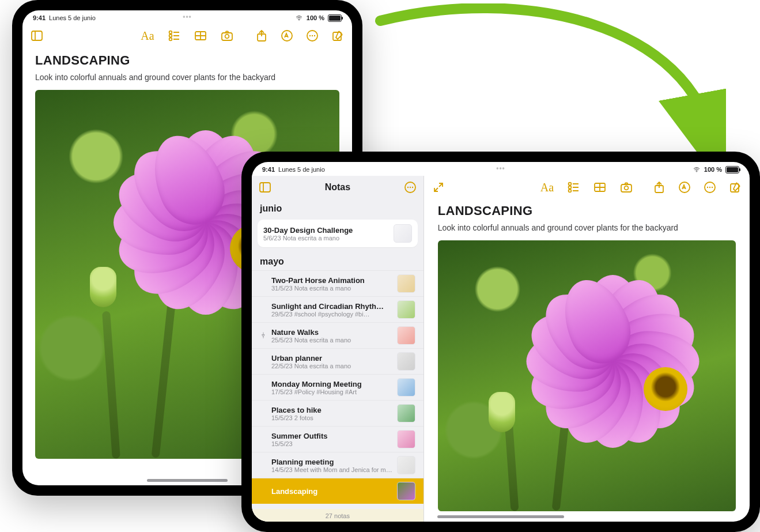 This screenshot has width=760, height=532. What do you see at coordinates (438, 187) in the screenshot?
I see `expand-button` at bounding box center [438, 187].